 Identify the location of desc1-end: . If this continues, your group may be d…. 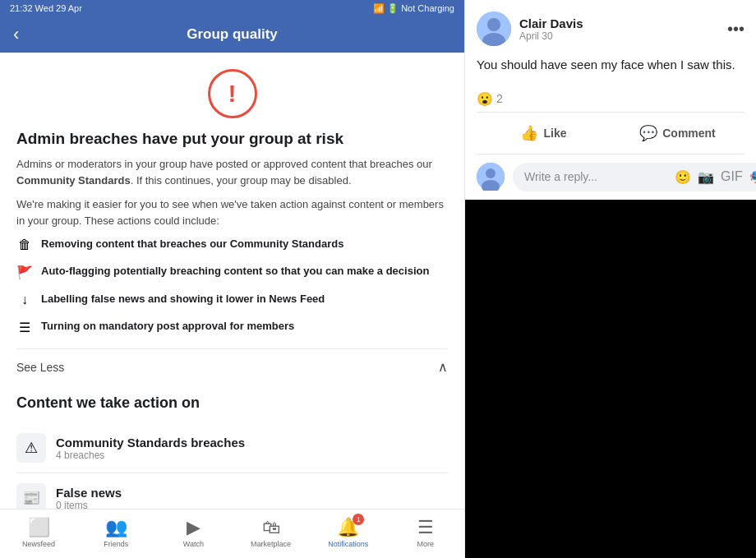
(242, 181).